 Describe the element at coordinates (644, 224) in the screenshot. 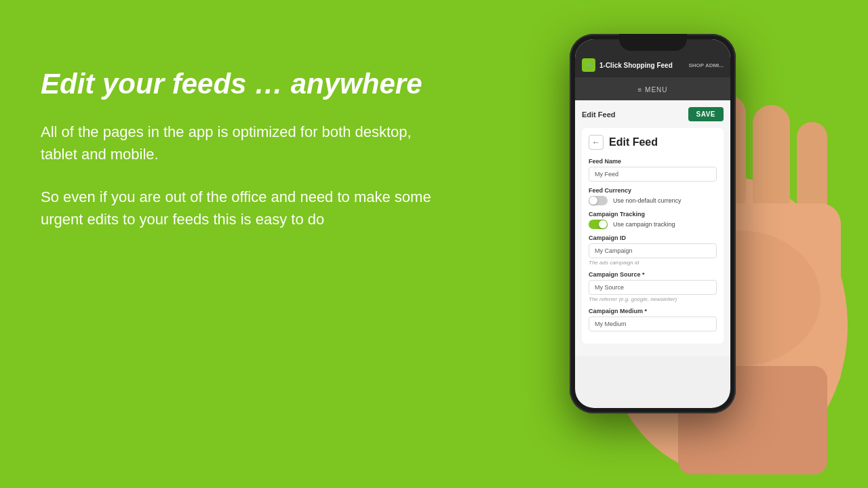

I see `tracking-toggle-label: Use campaign tracking` at that location.